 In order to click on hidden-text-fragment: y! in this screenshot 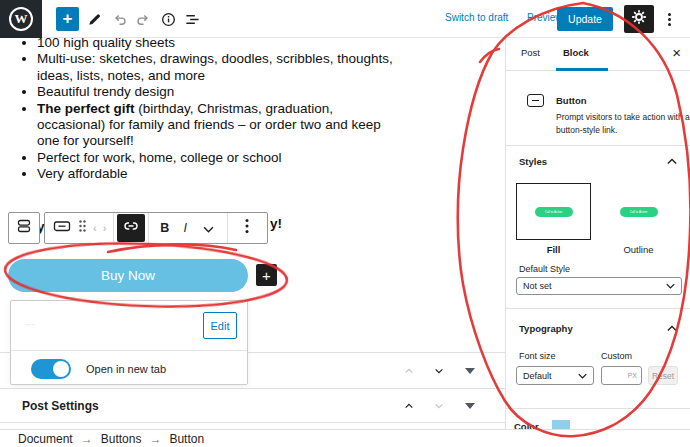, I will do `click(276, 224)`.